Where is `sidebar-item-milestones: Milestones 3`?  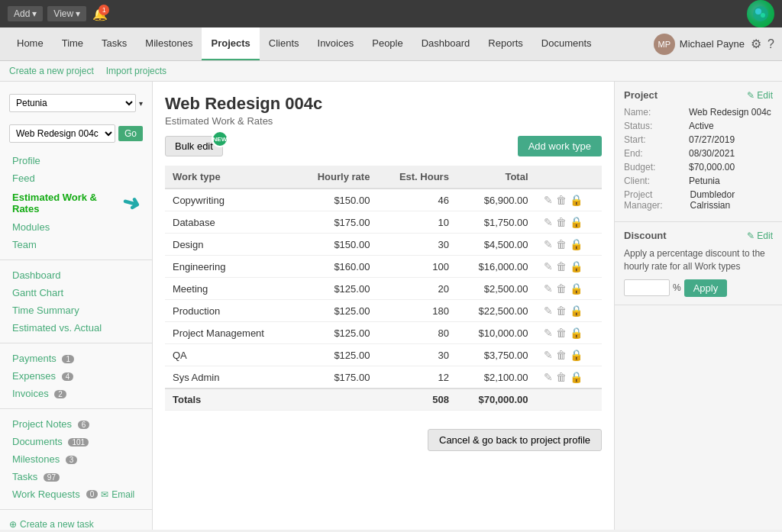 sidebar-item-milestones: Milestones 3 is located at coordinates (76, 459).